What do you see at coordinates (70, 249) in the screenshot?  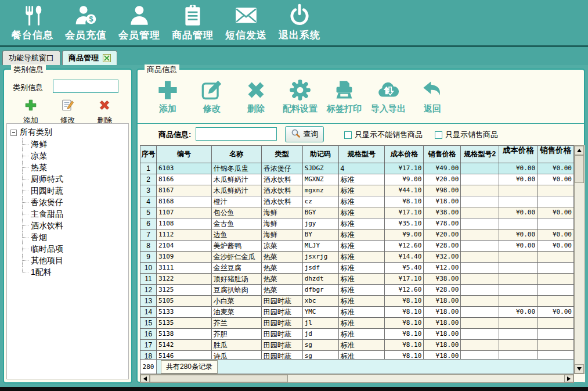 I see `tree-item: 临时品项` at bounding box center [70, 249].